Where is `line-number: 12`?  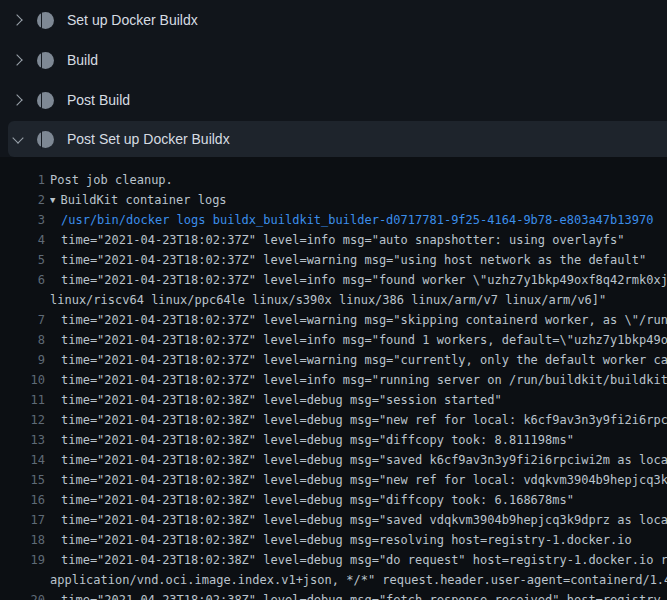 line-number: 12 is located at coordinates (22, 420).